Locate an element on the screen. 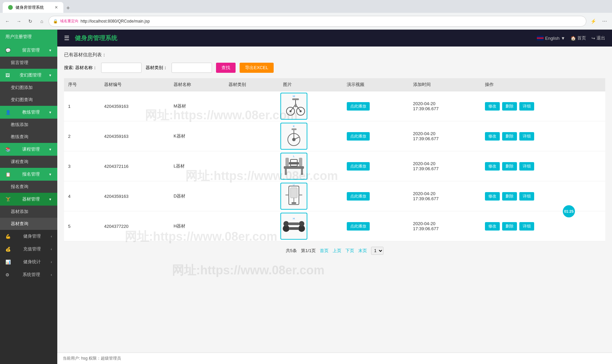  sidebar-fitness-label: 健身管理 is located at coordinates (32, 236).